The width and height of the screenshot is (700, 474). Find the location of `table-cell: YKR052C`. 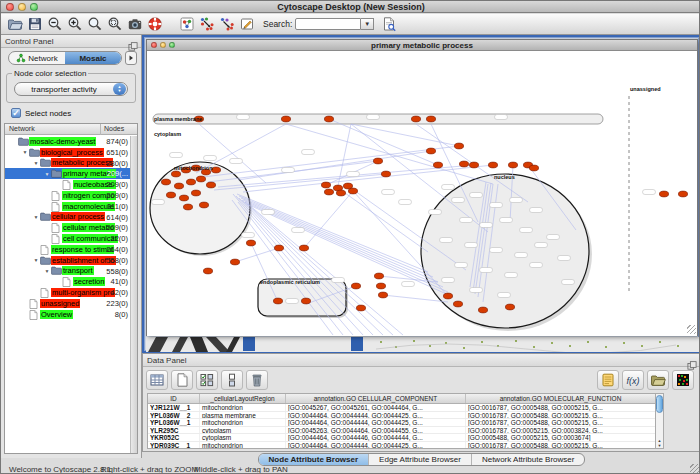

table-cell: YKR052C is located at coordinates (174, 438).